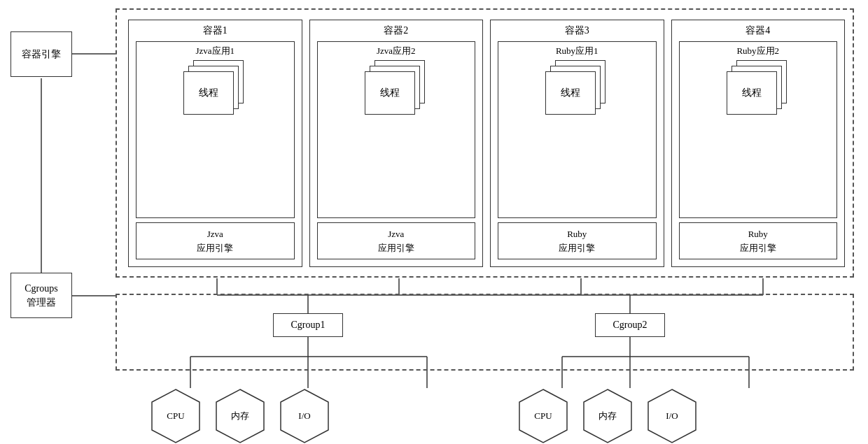 The image size is (868, 444). I want to click on app-box-1: Jzva应用1 线程, so click(216, 130).